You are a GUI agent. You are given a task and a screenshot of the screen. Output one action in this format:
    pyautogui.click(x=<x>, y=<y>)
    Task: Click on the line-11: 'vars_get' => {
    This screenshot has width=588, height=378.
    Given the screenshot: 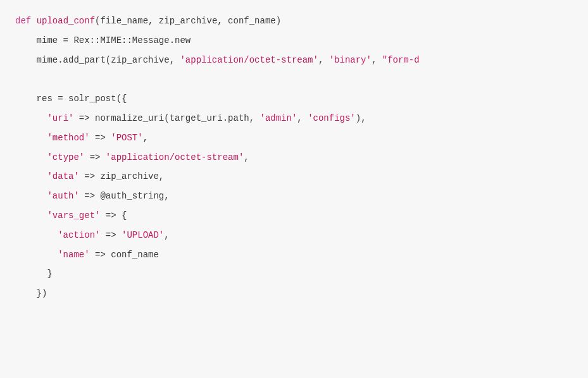 What is the action you would take?
    pyautogui.click(x=71, y=216)
    